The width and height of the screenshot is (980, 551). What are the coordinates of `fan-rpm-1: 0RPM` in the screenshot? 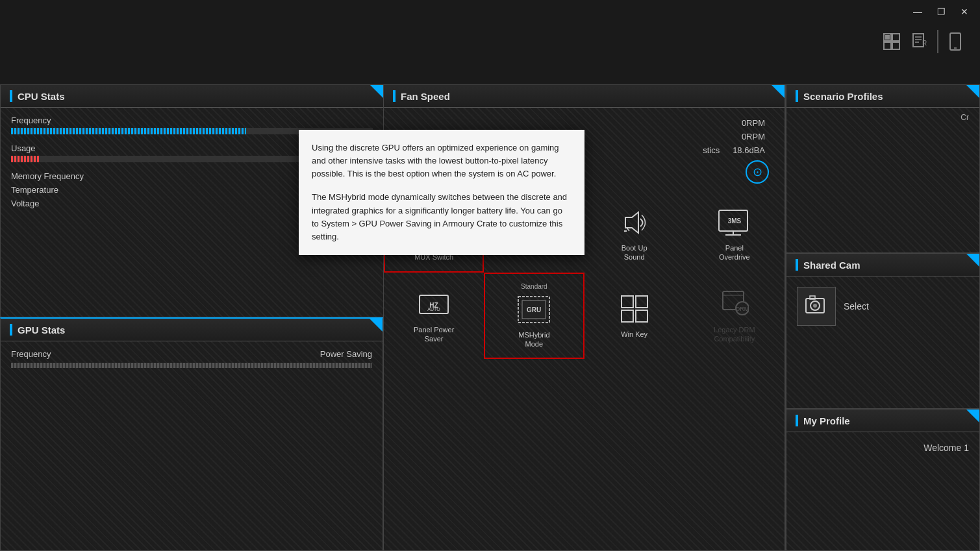 It's located at (753, 123).